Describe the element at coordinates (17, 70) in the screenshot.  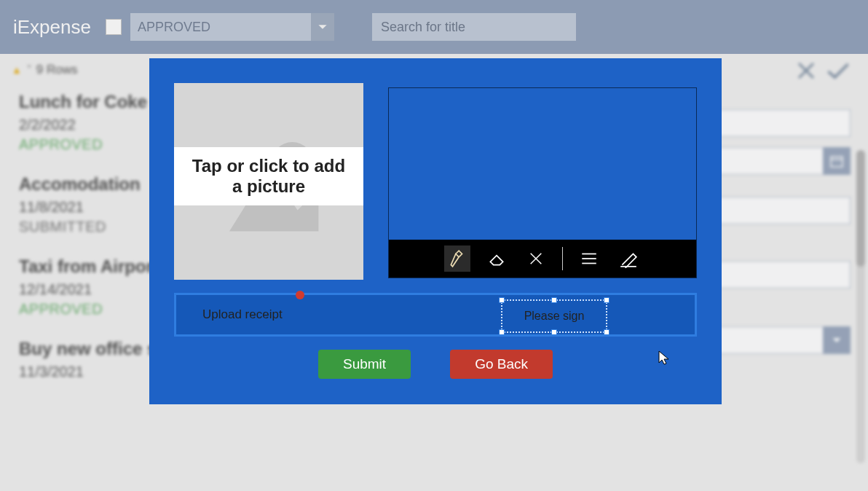
I see `warning-icon: ▲` at that location.